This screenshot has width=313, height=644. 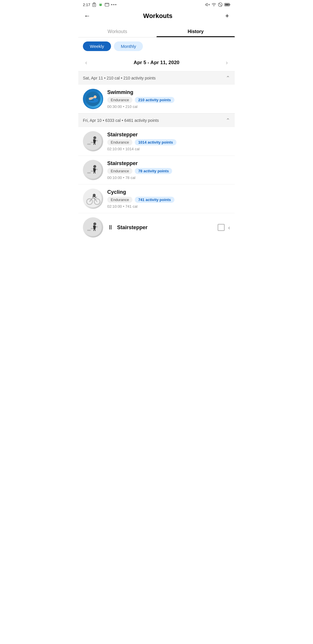 What do you see at coordinates (169, 199) in the screenshot?
I see `workout-info-cycling: Cycling Endurance 741 activity points 02…` at bounding box center [169, 199].